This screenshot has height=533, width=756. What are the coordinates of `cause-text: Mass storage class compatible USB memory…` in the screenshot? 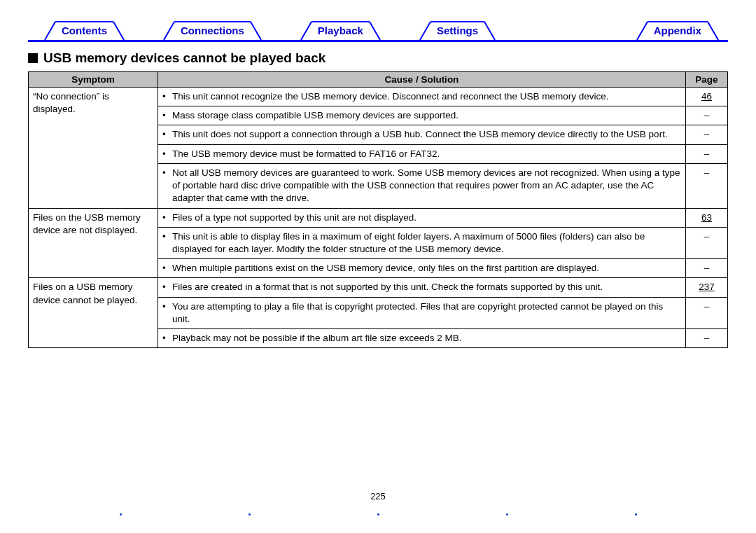 It's located at (427, 116).